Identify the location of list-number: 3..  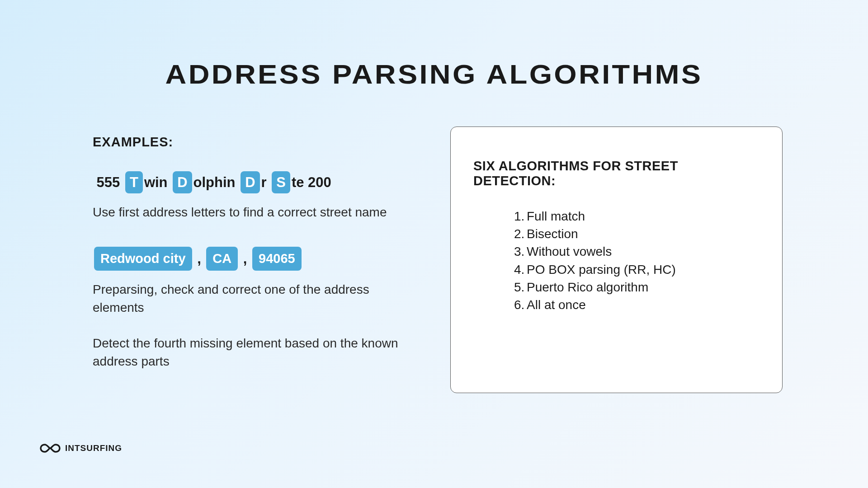
(519, 251).